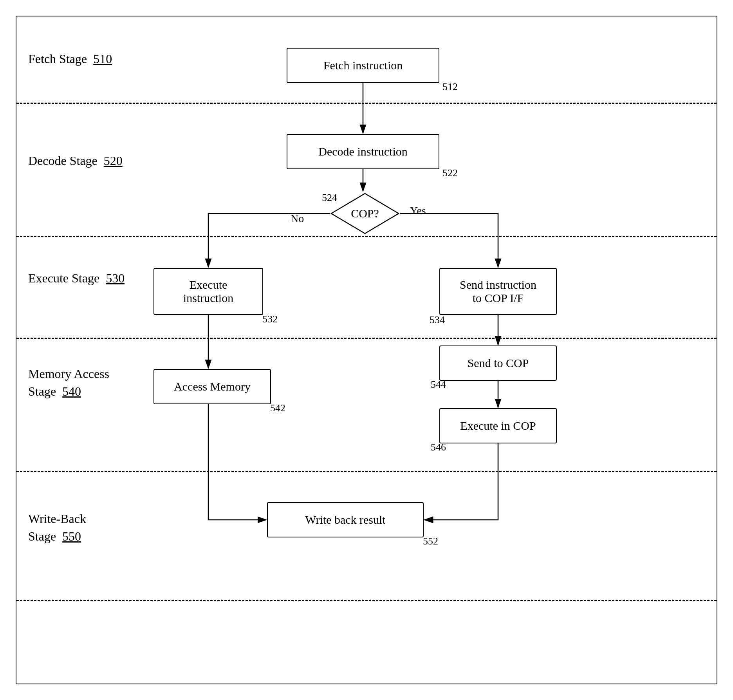 Image resolution: width=733 pixels, height=700 pixels. Describe the element at coordinates (437, 320) in the screenshot. I see `ref-534: 534` at that location.